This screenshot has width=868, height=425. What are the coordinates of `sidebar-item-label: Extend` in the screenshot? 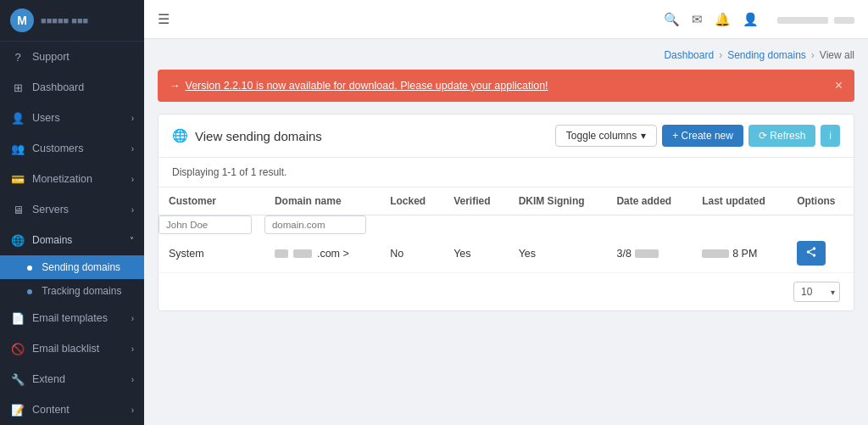 It's located at (49, 379).